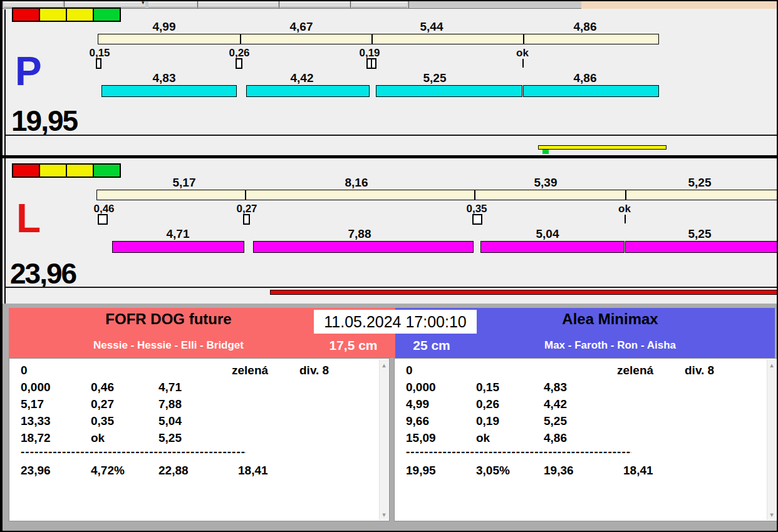  Describe the element at coordinates (390, 156) in the screenshot. I see `panel-separator` at that location.